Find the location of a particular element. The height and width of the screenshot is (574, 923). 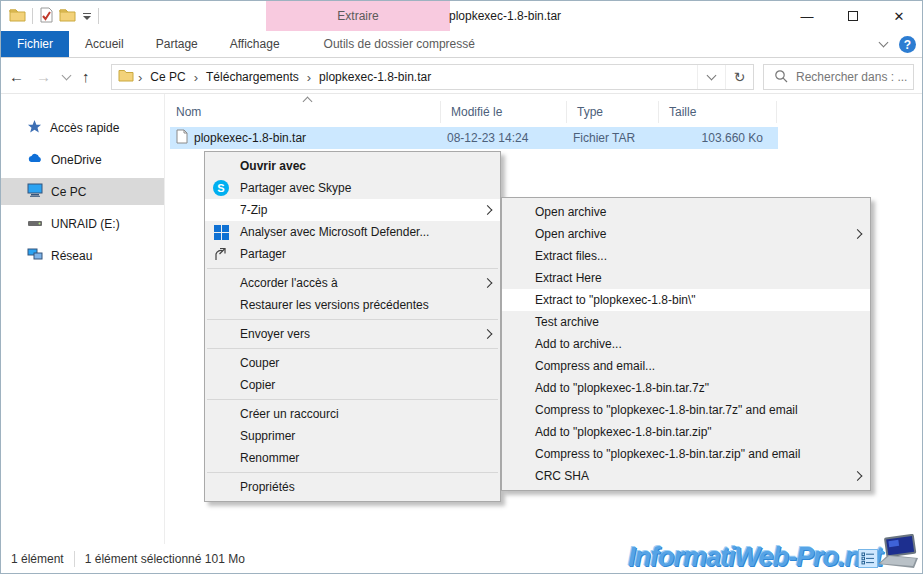

drive-icon is located at coordinates (35, 224).